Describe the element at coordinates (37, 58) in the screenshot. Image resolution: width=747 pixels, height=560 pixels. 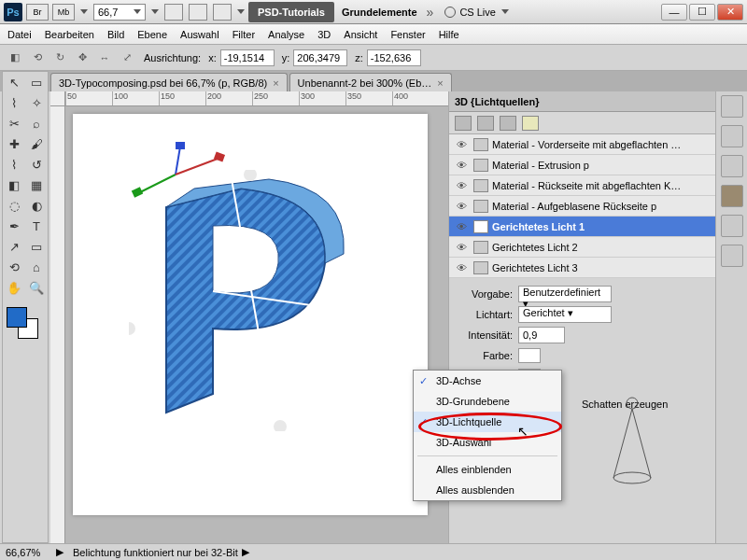
I see `rotate-icon: ⟲` at that location.